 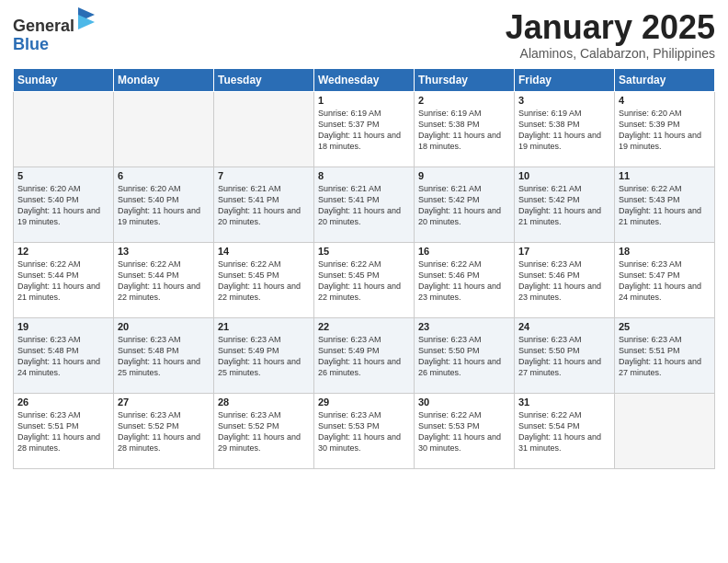 I want to click on day-number: 2, so click(x=464, y=100).